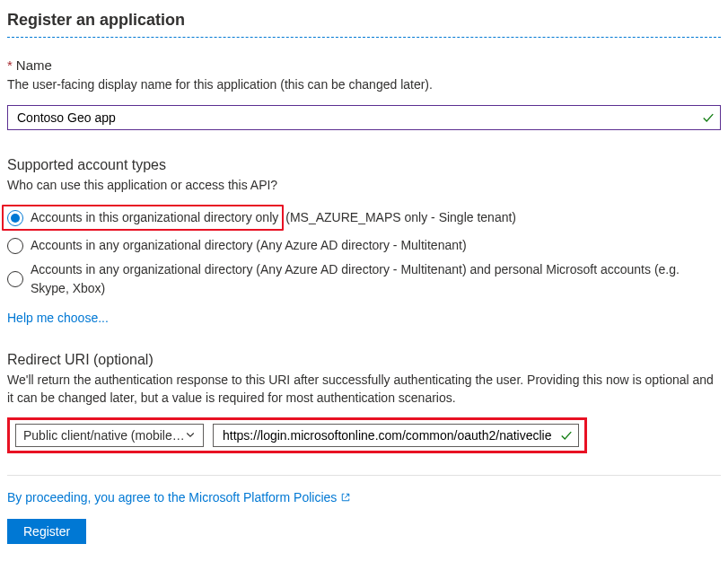 This screenshot has height=579, width=728. Describe the element at coordinates (364, 85) in the screenshot. I see `name-description: The user-facing display name for this ap…` at that location.